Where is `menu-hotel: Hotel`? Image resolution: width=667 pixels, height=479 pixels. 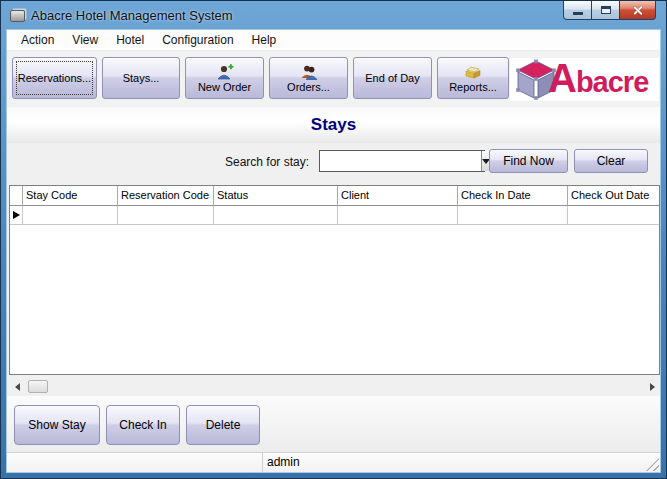 menu-hotel: Hotel is located at coordinates (130, 40).